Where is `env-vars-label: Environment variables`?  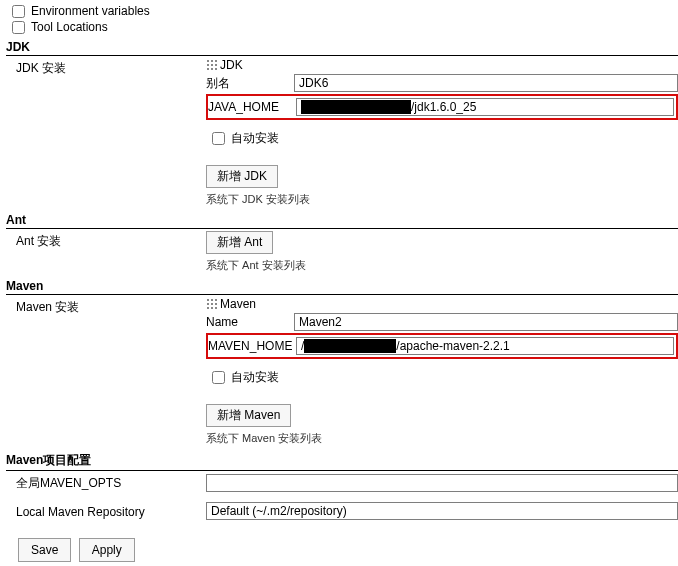
env-vars-label: Environment variables is located at coordinates (90, 11).